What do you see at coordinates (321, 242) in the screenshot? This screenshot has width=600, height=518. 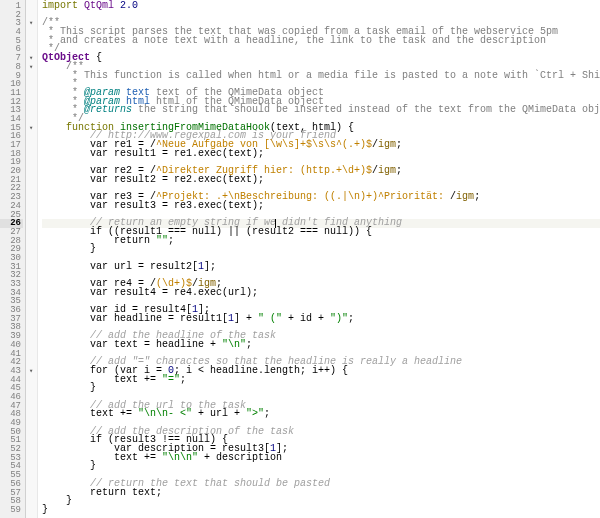 I see `code-line: return "";` at bounding box center [321, 242].